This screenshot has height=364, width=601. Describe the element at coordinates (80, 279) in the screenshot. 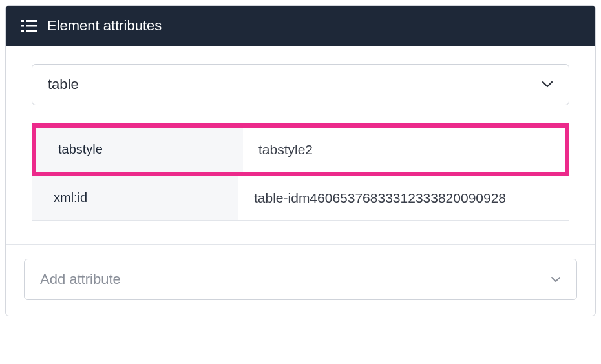

I see `add-attribute-placeholder: Add attribute` at that location.